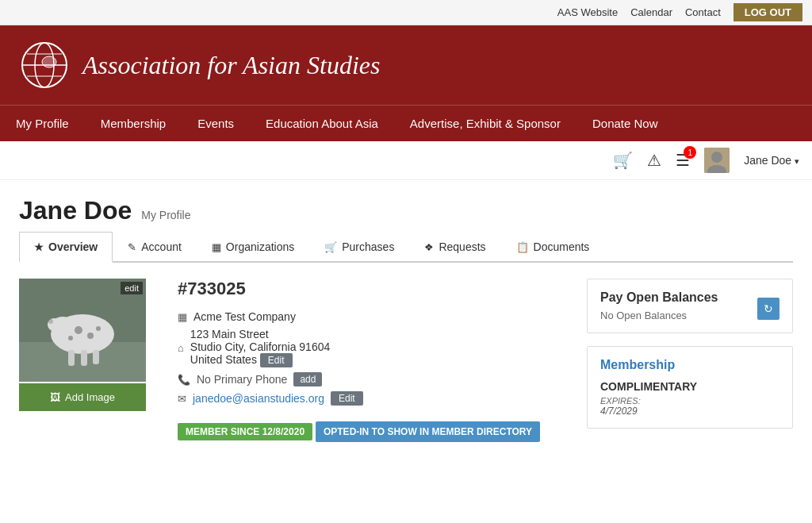 The width and height of the screenshot is (812, 523). What do you see at coordinates (768, 309) in the screenshot?
I see `refresh-icon: ↻` at bounding box center [768, 309].